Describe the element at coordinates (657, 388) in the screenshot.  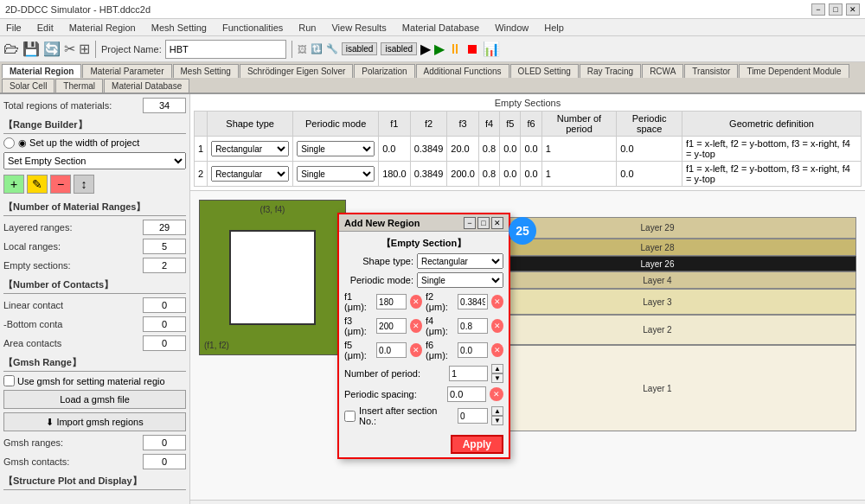
I see `layer-1: Layer 1` at that location.